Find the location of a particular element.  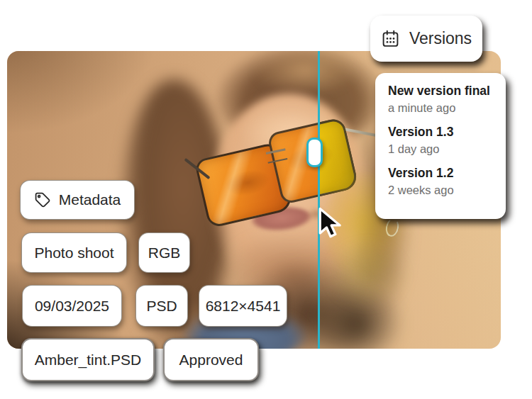

version-name: Version 1.2 is located at coordinates (447, 173).